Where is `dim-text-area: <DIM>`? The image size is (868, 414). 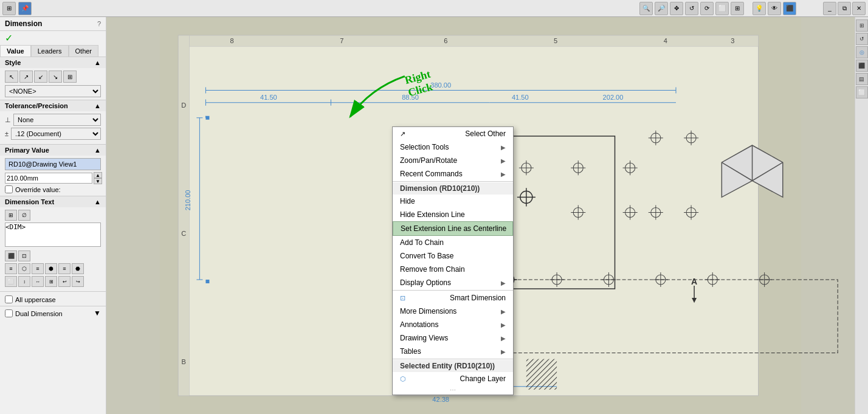
dim-text-area: <DIM> is located at coordinates (53, 235).